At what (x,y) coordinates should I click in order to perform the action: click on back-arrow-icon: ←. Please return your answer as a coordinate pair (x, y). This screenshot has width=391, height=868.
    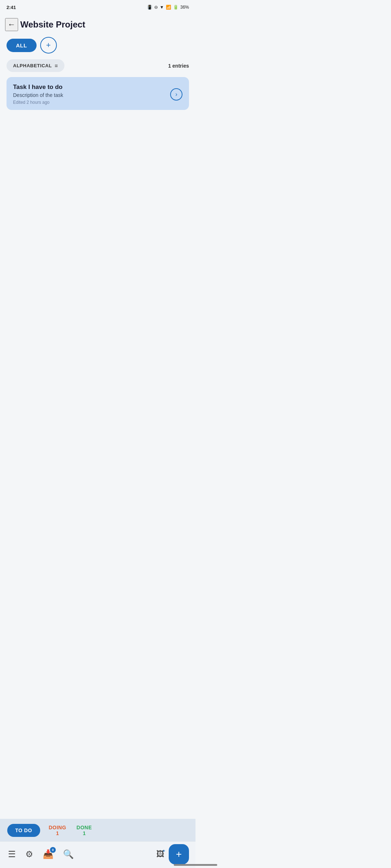
    Looking at the image, I should click on (12, 25).